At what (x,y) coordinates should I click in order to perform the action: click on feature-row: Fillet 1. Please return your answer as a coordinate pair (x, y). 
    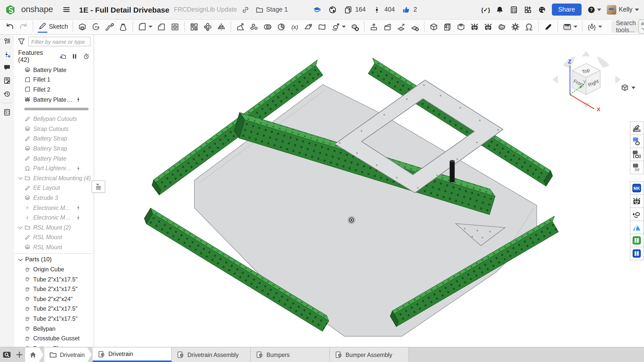
    Looking at the image, I should click on (54, 80).